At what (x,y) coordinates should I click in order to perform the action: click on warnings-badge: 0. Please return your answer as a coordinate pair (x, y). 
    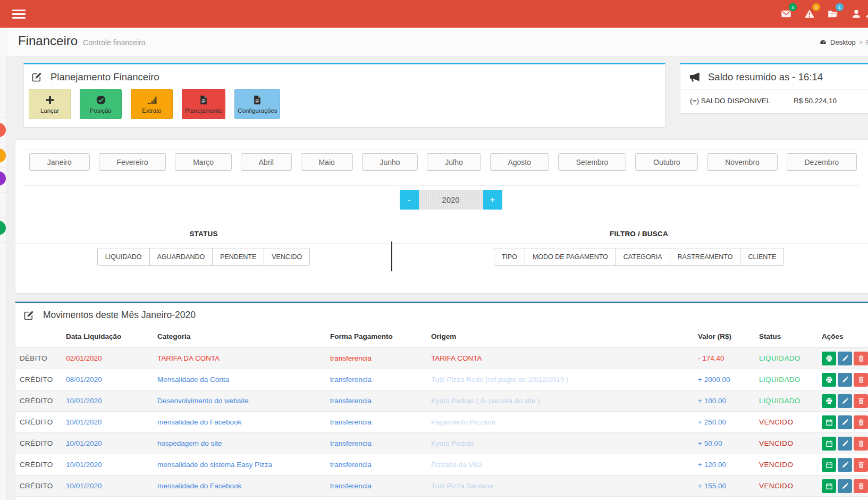
    Looking at the image, I should click on (816, 7).